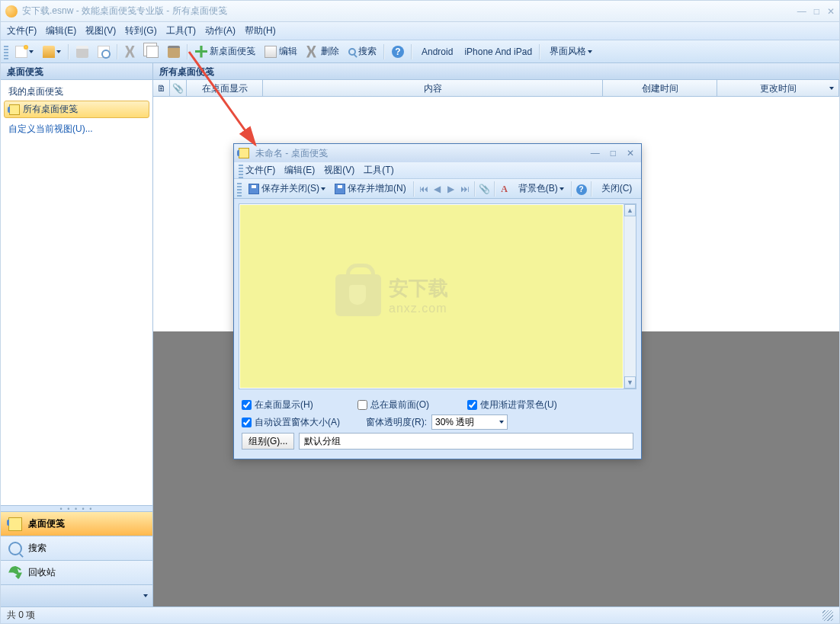 The height and width of the screenshot is (624, 840). Describe the element at coordinates (396, 422) in the screenshot. I see `opacity-label: 窗体透明度(R):` at that location.